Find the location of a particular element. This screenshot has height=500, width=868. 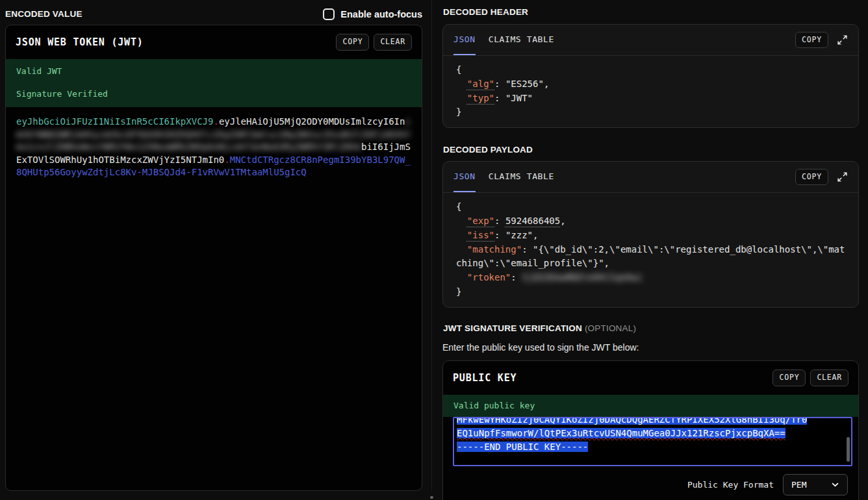

decoded-header-heading: DECODED HEADER is located at coordinates (651, 9).